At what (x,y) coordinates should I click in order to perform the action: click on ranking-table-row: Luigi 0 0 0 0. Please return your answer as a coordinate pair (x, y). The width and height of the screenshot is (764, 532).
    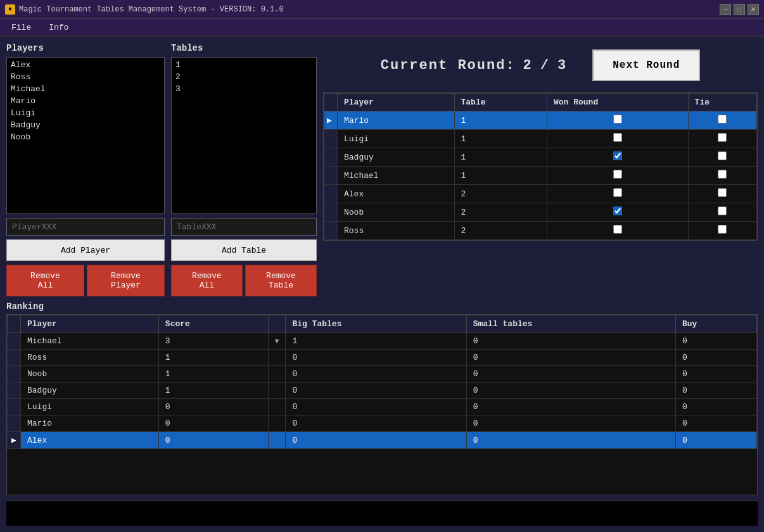
    Looking at the image, I should click on (383, 407).